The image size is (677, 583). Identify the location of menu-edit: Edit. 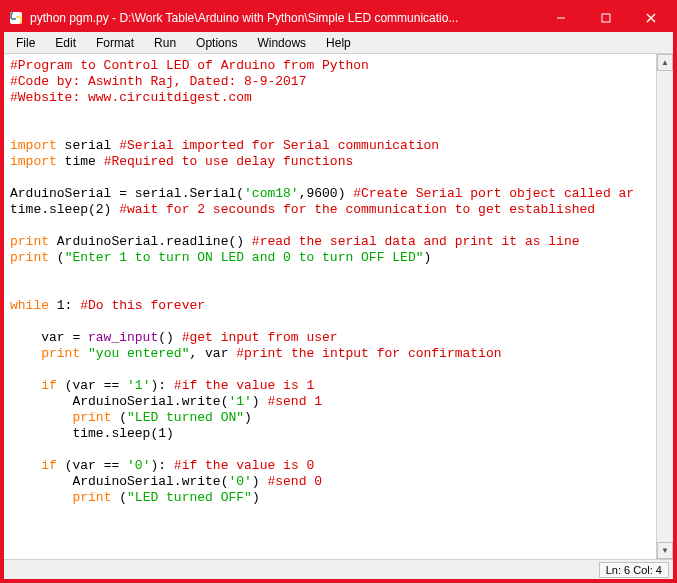
(66, 43).